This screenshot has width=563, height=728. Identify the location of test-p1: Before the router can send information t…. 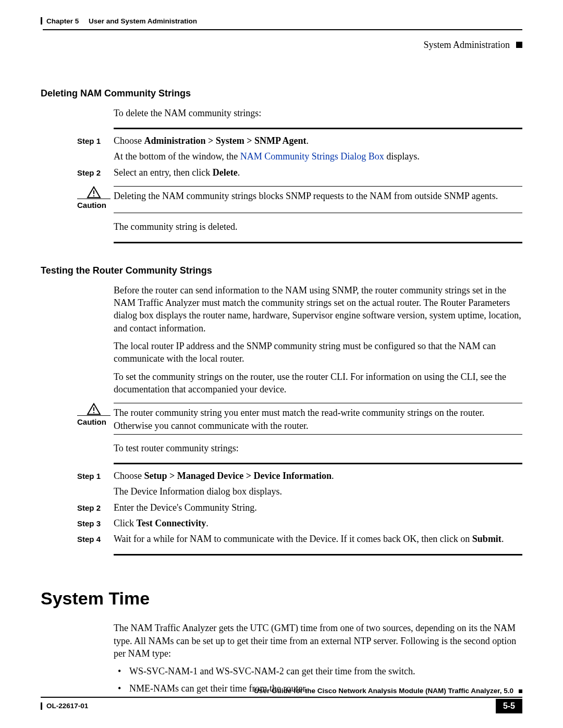
(318, 310).